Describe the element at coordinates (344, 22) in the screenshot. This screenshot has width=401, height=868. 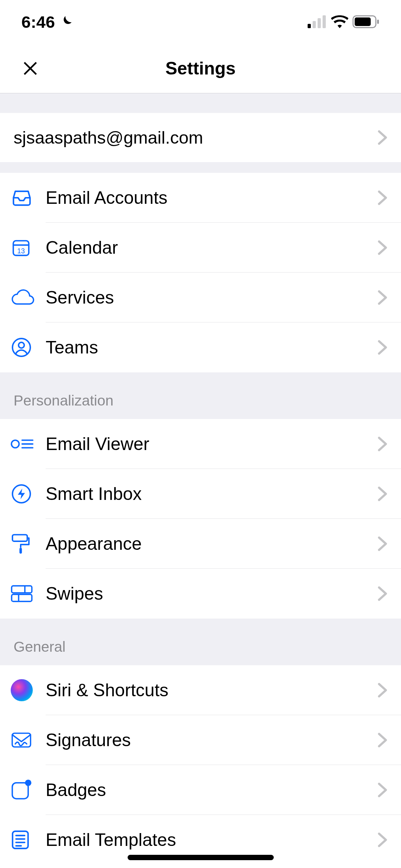
I see `status-right` at that location.